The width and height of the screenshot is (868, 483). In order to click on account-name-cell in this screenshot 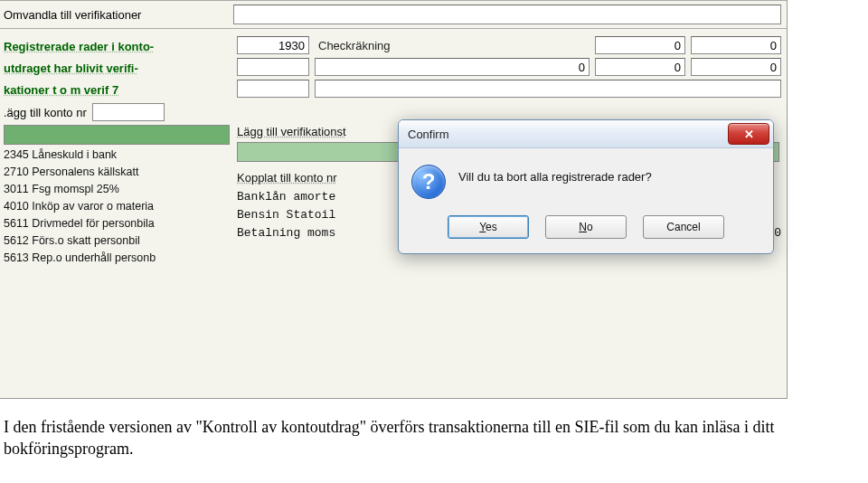, I will do `click(548, 89)`.